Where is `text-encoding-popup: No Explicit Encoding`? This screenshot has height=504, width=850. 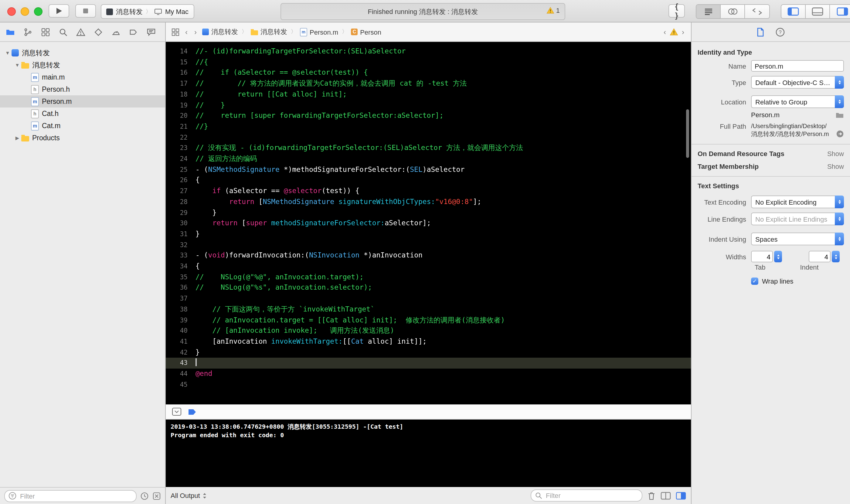 text-encoding-popup: No Explicit Encoding is located at coordinates (797, 202).